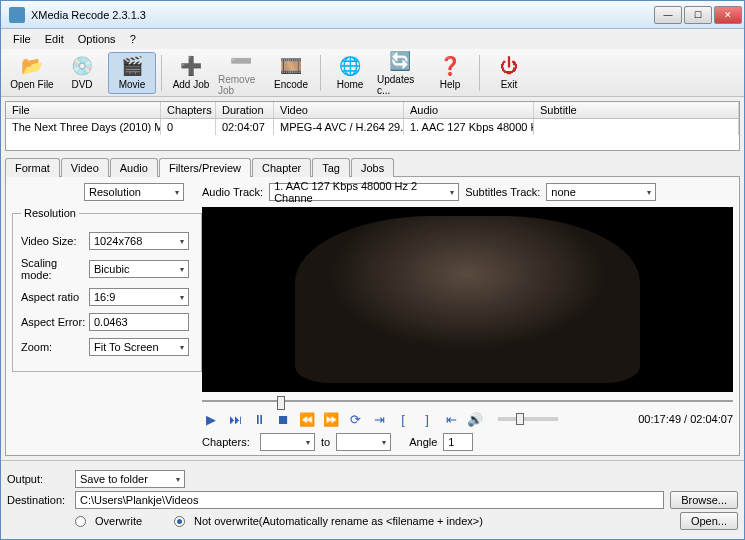 Image resolution: width=745 pixels, height=540 pixels. I want to click on col-subtitle: Subtitle, so click(636, 110).